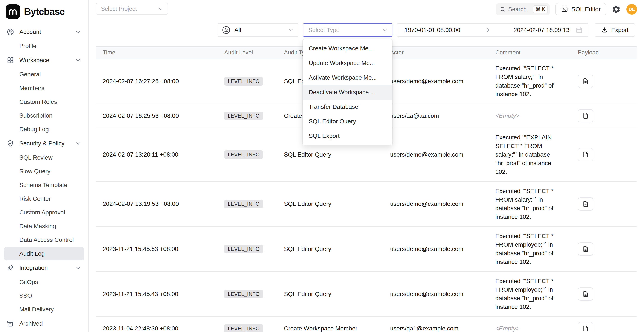 The width and height of the screenshot is (644, 332). I want to click on search-icon, so click(503, 9).